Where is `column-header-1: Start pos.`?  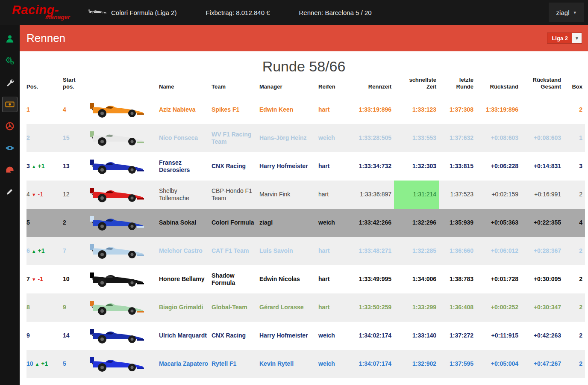
column-header-1: Start pos. is located at coordinates (76, 86).